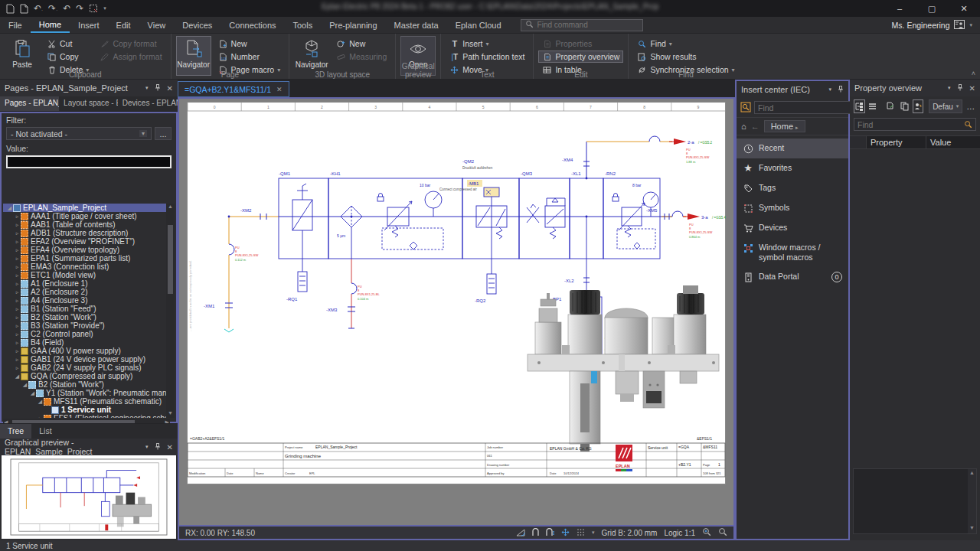 Image resolution: width=980 pixels, height=551 pixels. What do you see at coordinates (580, 57) in the screenshot?
I see `property-overview-button: Property overview` at bounding box center [580, 57].